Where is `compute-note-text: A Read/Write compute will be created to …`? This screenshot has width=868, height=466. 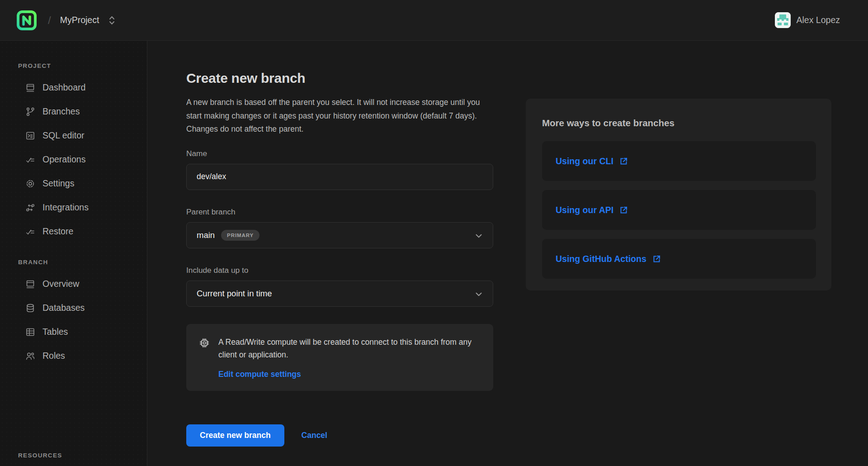 compute-note-text: A Read/Write compute will be created to … is located at coordinates (346, 348).